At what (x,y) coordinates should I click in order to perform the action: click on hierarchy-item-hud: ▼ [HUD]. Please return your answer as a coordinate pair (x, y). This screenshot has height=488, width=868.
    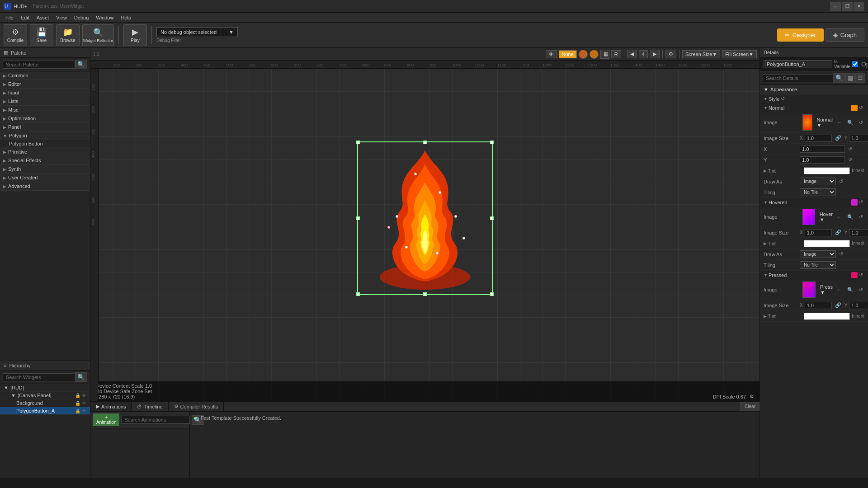
    Looking at the image, I should click on (45, 388).